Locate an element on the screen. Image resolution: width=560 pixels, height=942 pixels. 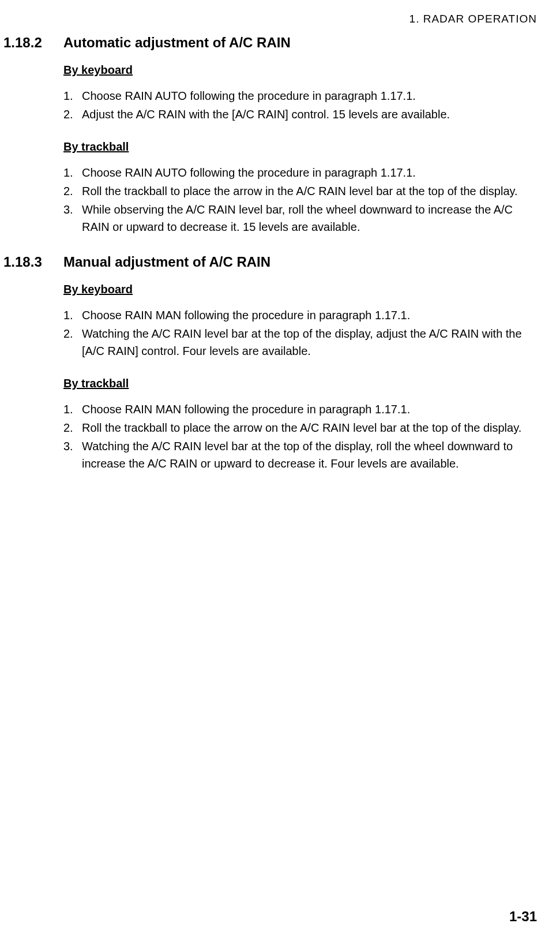
subsection-by-trackball: By trackball 1. Choose RAIN MAN followin… is located at coordinates (300, 425).